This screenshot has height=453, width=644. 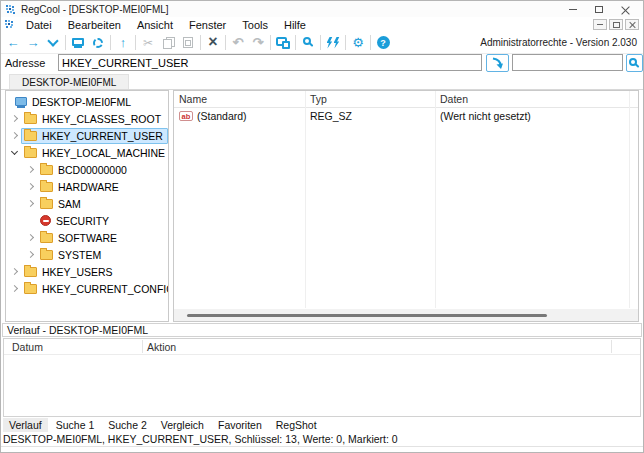 What do you see at coordinates (634, 63) in the screenshot?
I see `quick-search-button` at bounding box center [634, 63].